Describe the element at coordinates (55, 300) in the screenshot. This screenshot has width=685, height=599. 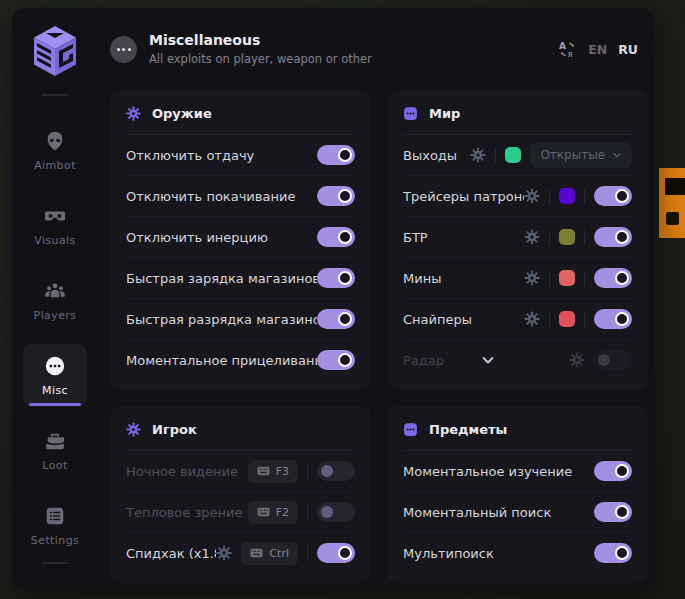
I see `sidebar-item-players: Players` at that location.